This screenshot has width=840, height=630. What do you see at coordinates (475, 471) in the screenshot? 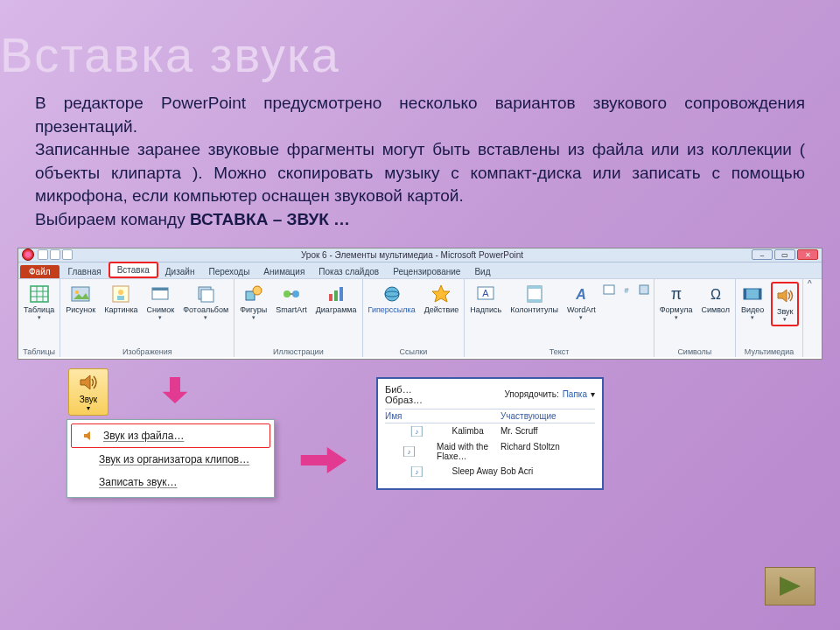
I see `file-name: Sleep Away` at bounding box center [475, 471].